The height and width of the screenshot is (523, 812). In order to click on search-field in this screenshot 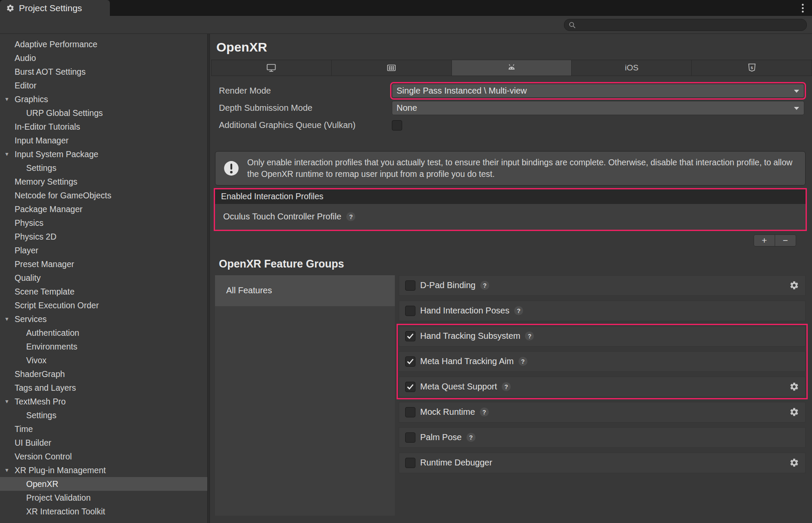, I will do `click(685, 25)`.